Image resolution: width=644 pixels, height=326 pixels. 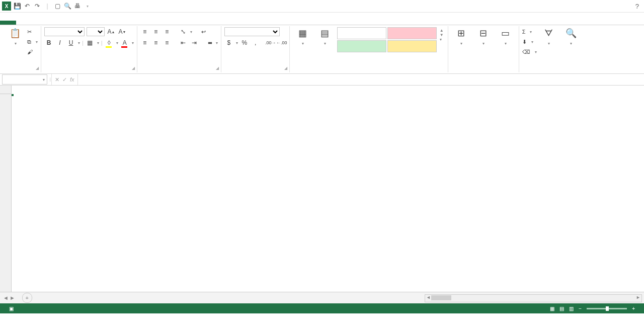 What do you see at coordinates (552, 309) in the screenshot?
I see `view-normal-icon: ▦` at bounding box center [552, 309].